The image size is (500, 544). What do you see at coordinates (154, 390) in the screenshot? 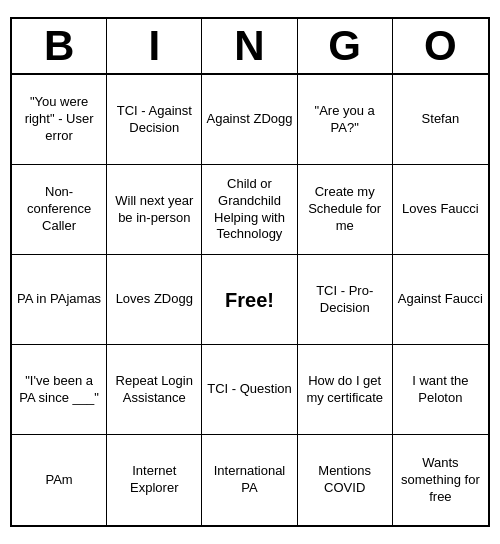
I see `bingo-cell-16: Repeat Login Assistance` at bounding box center [154, 390].